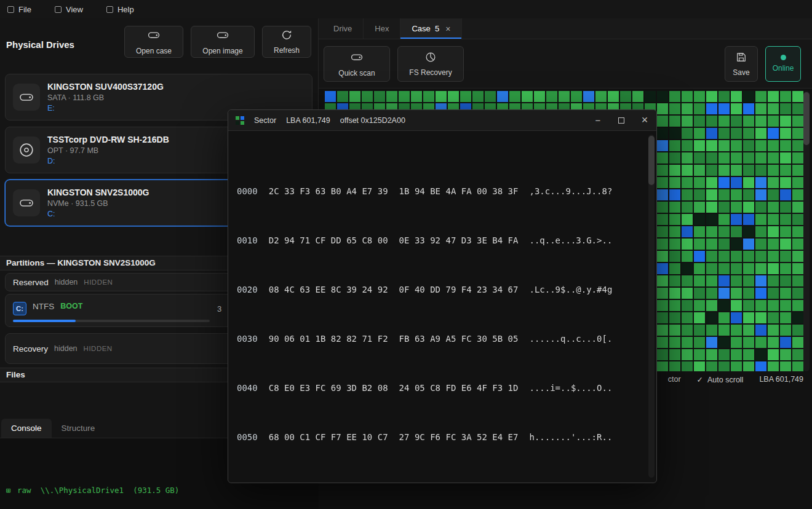 Image resolution: width=812 pixels, height=509 pixels. What do you see at coordinates (328, 191) in the screenshot?
I see `hex-bytes-left: 2C 33 F3 63 B0 A4 E7 39` at bounding box center [328, 191].